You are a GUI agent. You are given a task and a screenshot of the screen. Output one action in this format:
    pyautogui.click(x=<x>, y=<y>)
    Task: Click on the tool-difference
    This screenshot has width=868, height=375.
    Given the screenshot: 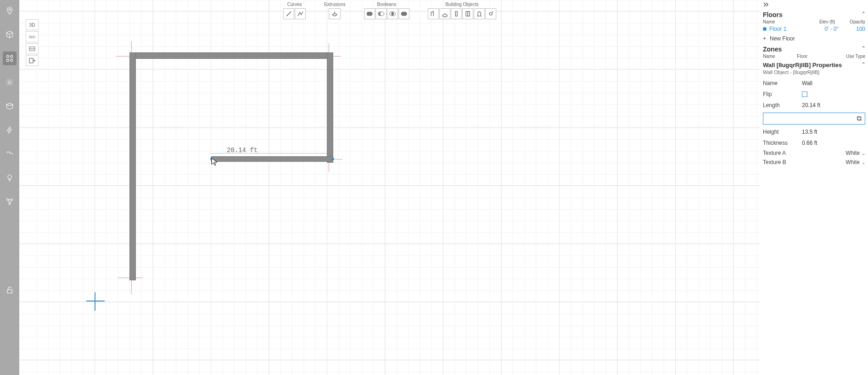 What is the action you would take?
    pyautogui.click(x=404, y=14)
    